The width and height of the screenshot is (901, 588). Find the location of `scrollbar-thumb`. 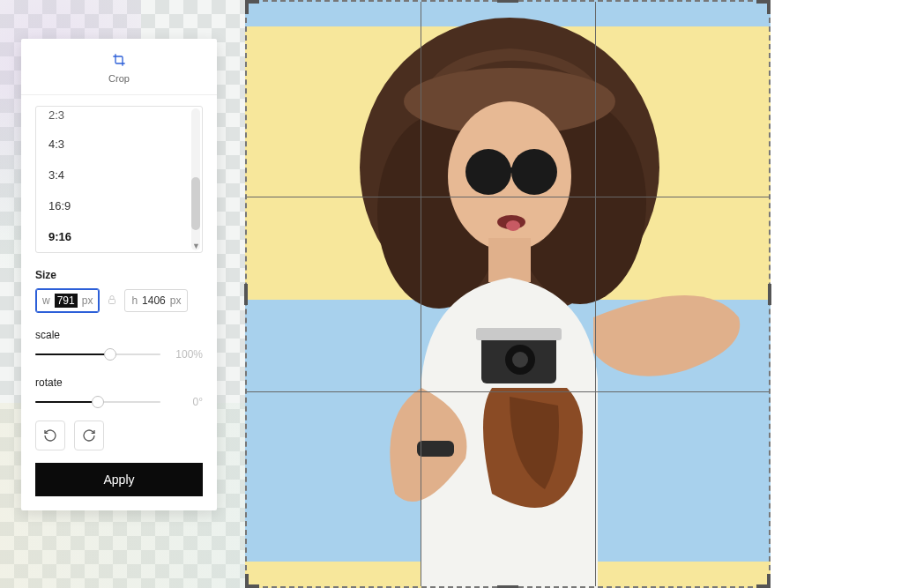

scrollbar-thumb is located at coordinates (196, 204).